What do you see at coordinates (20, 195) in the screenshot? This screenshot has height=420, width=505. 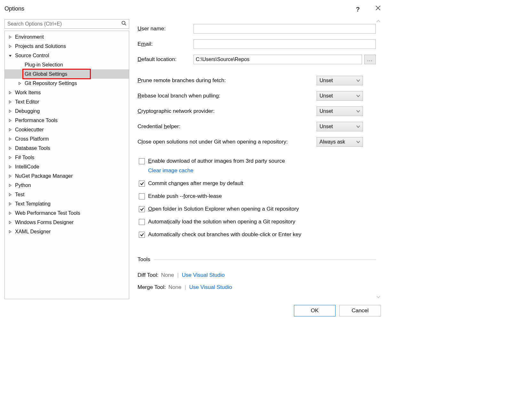 I see `tree-item-label: Test` at bounding box center [20, 195].